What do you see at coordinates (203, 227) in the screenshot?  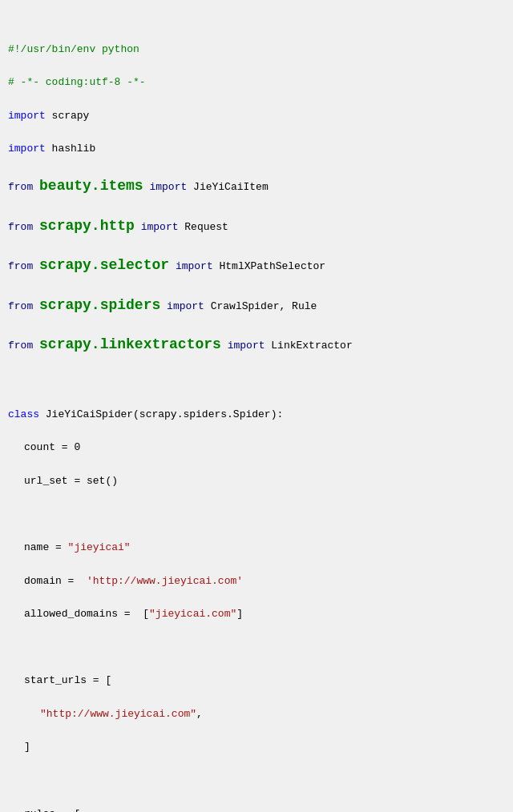 I see `import-name-2: Request` at bounding box center [203, 227].